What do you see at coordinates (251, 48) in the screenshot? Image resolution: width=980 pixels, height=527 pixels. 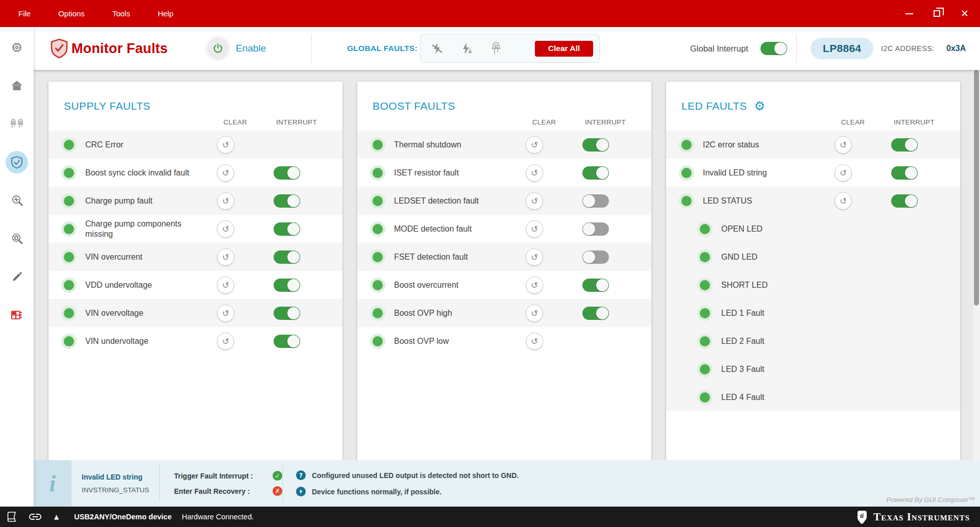 I see `enable-label: Enable` at bounding box center [251, 48].